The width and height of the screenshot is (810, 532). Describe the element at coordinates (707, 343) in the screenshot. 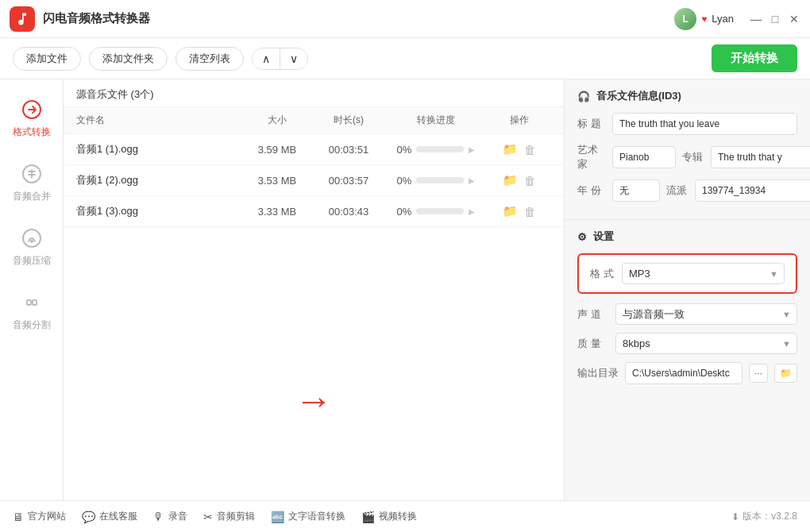

I see `quality-select: 8kbps 16kbps 32kbps 64kbps 128kbps 192kb…` at that location.